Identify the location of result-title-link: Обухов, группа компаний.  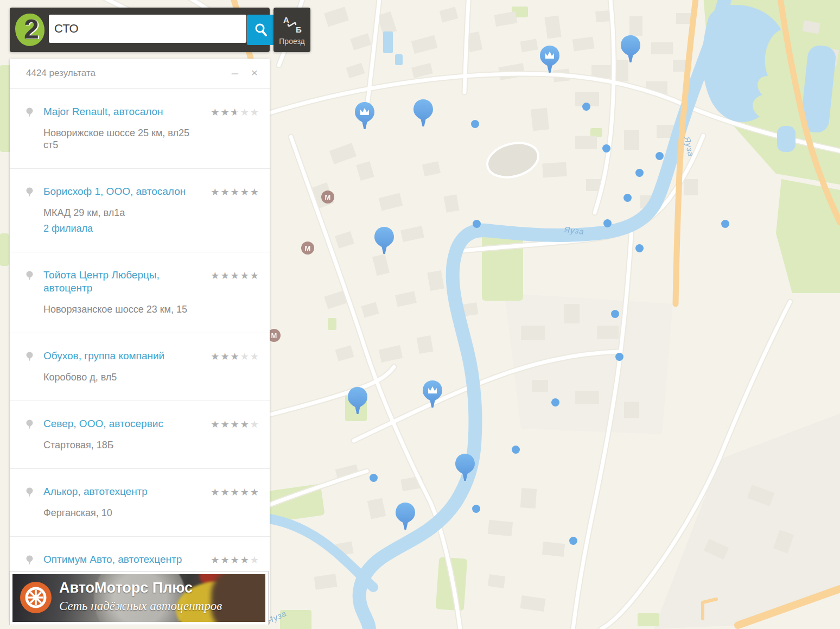
(104, 356).